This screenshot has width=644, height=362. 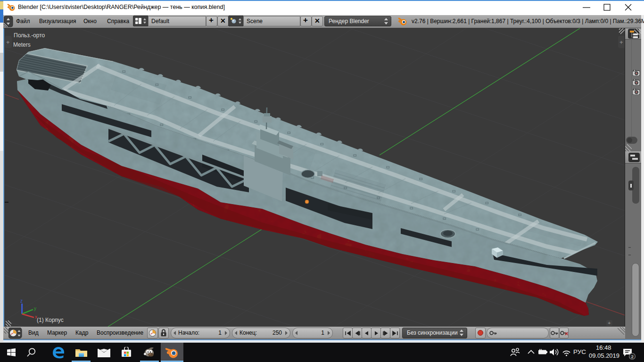 I want to click on svg-text: y, so click(x=35, y=308).